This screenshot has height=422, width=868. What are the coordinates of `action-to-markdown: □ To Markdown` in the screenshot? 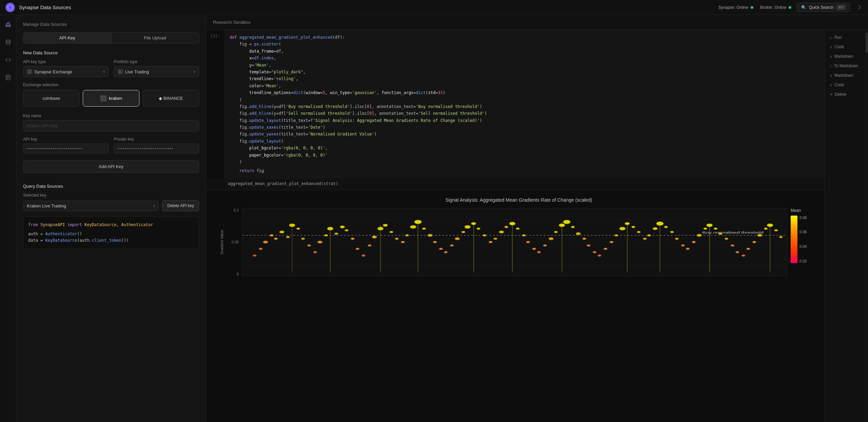 It's located at (845, 66).